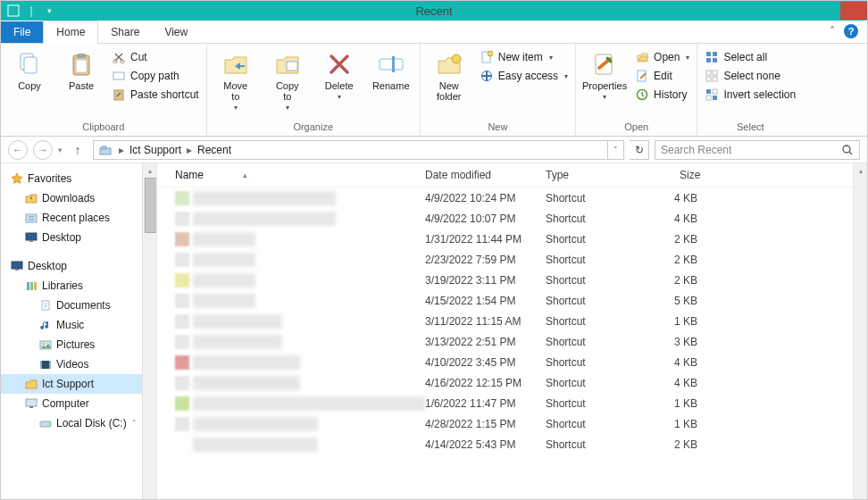  What do you see at coordinates (486, 175) in the screenshot?
I see `col-date: Date modified` at bounding box center [486, 175].